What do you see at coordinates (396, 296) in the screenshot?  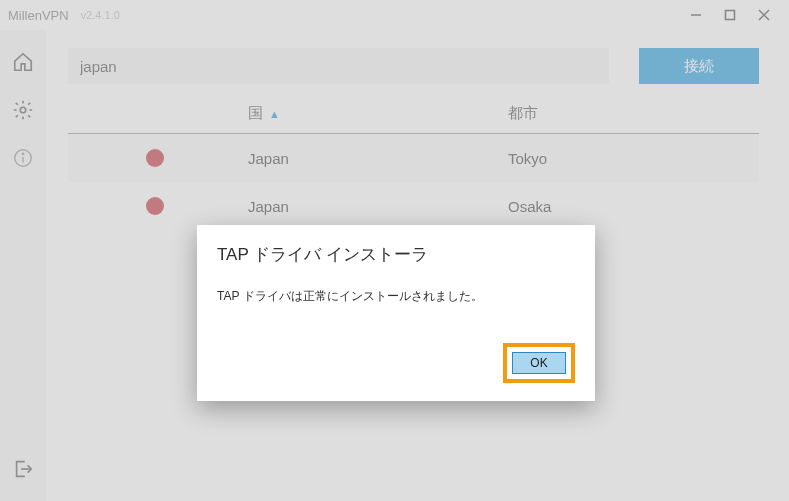 I see `dialog-message: TAP ドライバは正常にインストールされました。` at bounding box center [396, 296].